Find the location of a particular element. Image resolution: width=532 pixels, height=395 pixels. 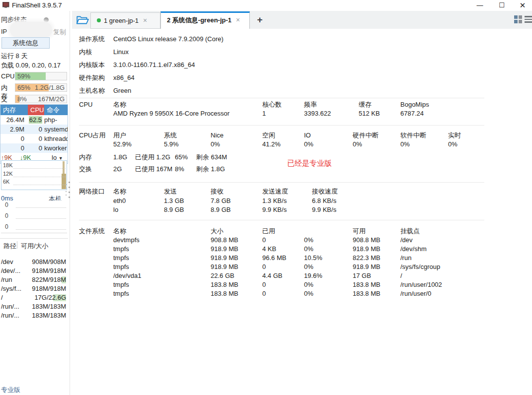

kernel-label: 内核 is located at coordinates (85, 52).